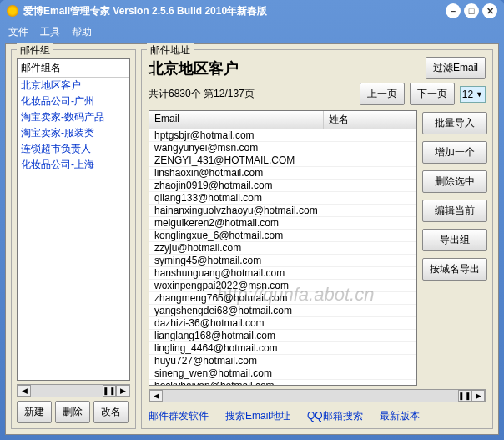 This screenshot has height=440, width=504. What do you see at coordinates (455, 182) in the screenshot?
I see `delete-selected-button: 删除选中` at bounding box center [455, 182].